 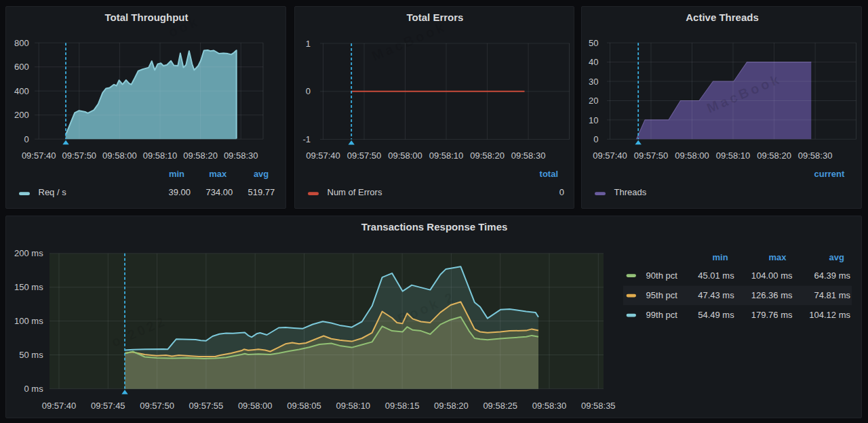 What do you see at coordinates (435, 226) in the screenshot?
I see `svg-text: Transactions Response Times` at bounding box center [435, 226].